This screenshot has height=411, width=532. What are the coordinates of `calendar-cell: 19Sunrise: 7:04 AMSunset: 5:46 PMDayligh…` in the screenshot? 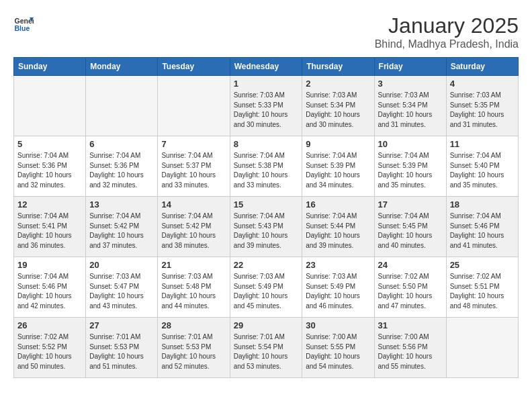 It's located at (50, 287).